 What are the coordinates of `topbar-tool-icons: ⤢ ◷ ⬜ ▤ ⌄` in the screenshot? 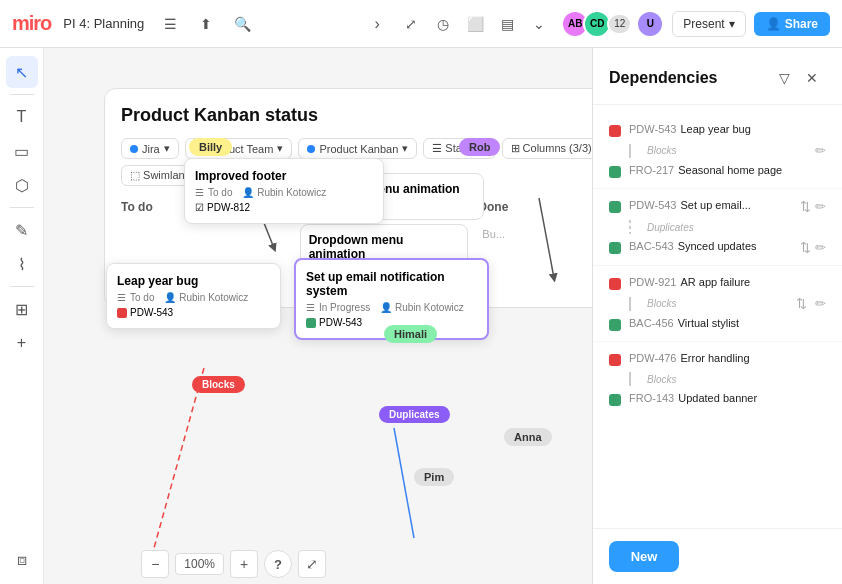 It's located at (475, 24).